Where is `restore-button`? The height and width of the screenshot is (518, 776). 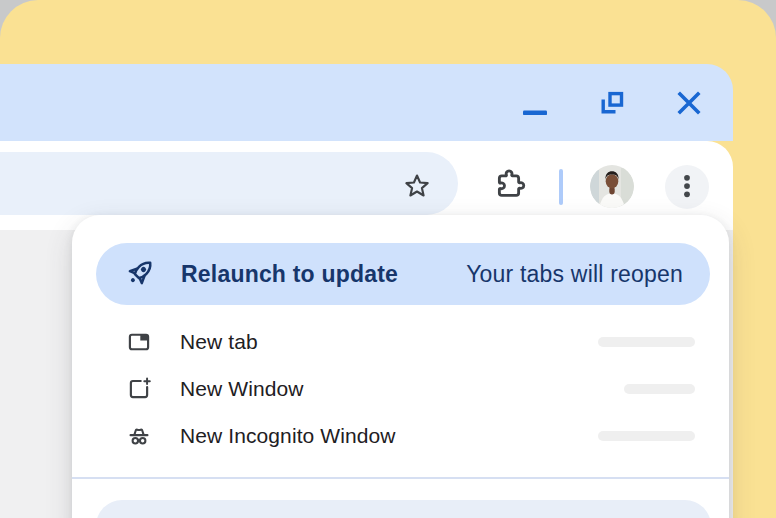
restore-button is located at coordinates (612, 103).